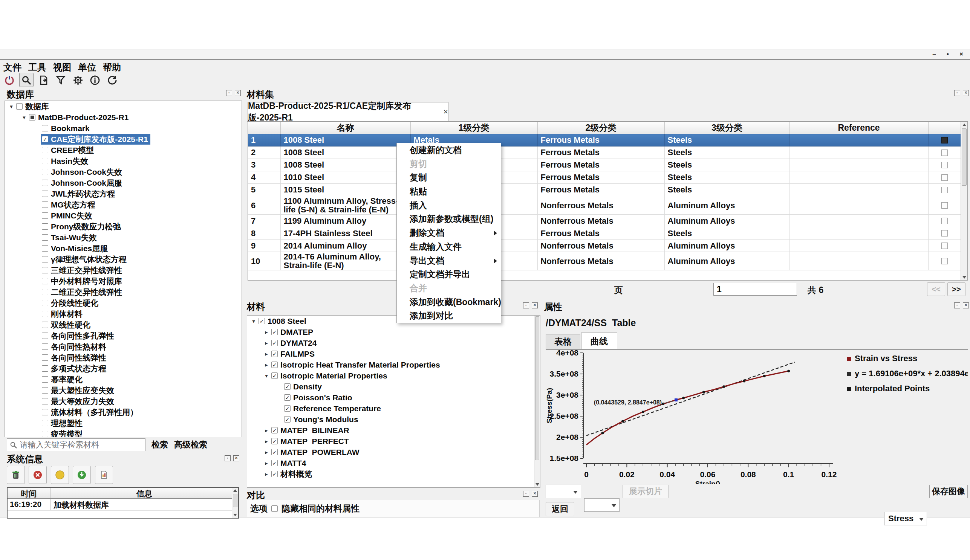 This screenshot has width=970, height=560. I want to click on context-menu-item: 复制, so click(449, 178).